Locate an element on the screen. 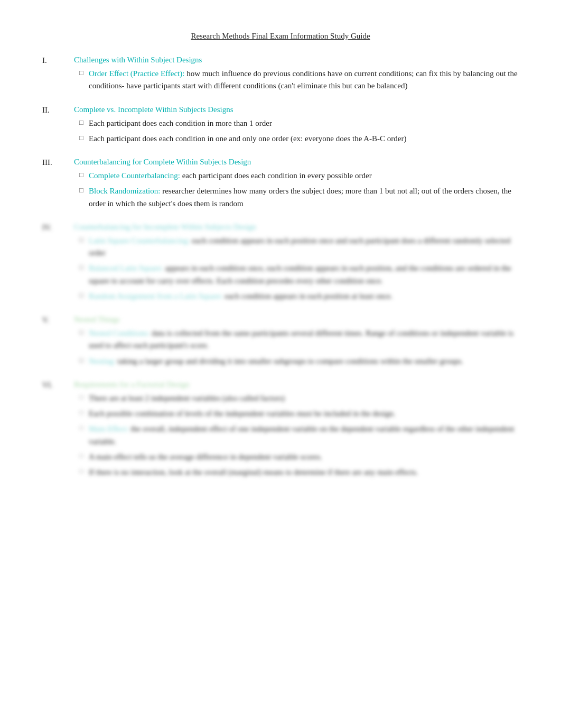 Image resolution: width=561 pixels, height=728 pixels. section-ii: II. Complete vs. Incomplete Within Subje… is located at coordinates (280, 127).